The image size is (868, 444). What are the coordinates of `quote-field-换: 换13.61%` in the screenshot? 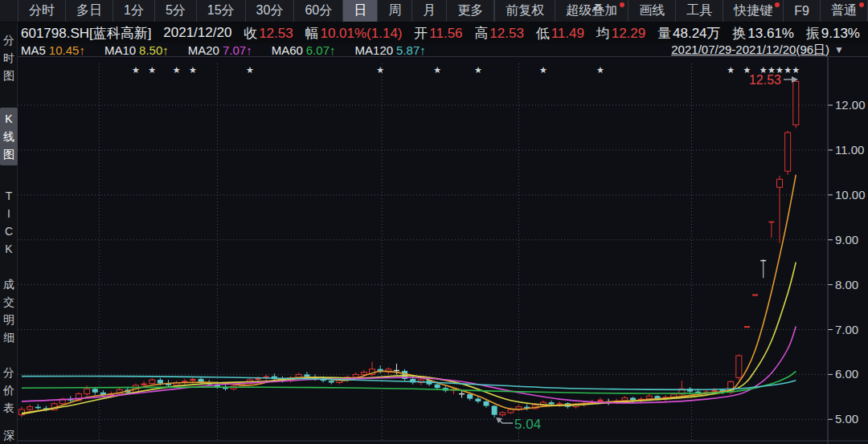 It's located at (764, 34).